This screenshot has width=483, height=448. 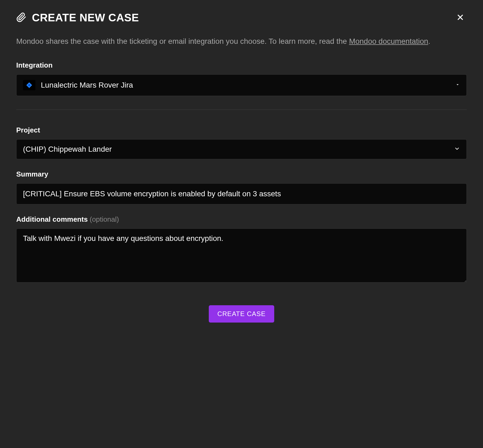 I want to click on integration-select: Lunalectric Mars Rover Jira, so click(x=242, y=85).